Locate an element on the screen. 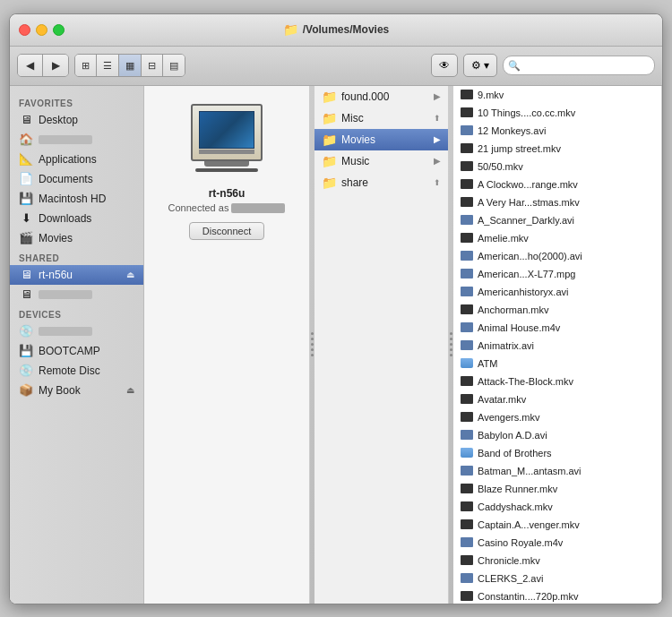  gear-icon: ⚙ is located at coordinates (477, 65).